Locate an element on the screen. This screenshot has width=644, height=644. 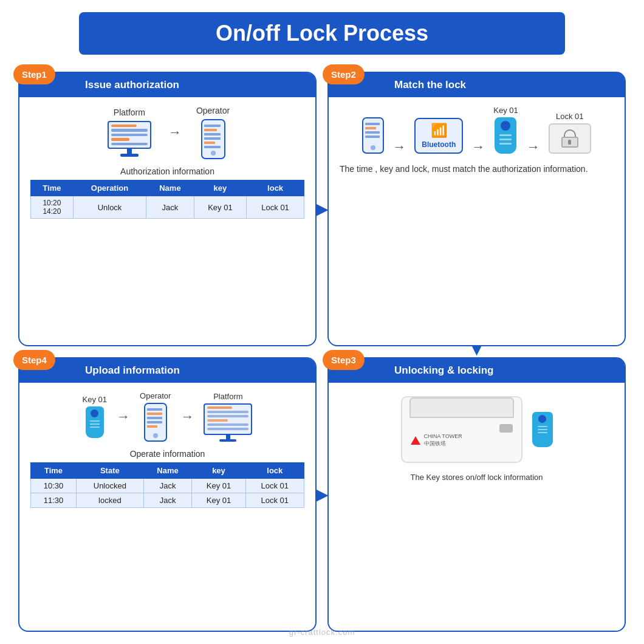
step2-devices-row: → 📶 Bluetooth → Key 01 is located at coordinates (476, 130).